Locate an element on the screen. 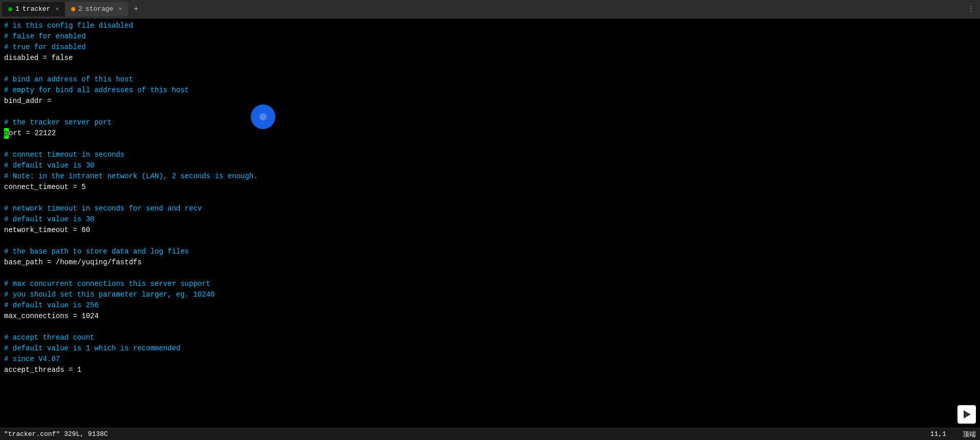 This screenshot has height=440, width=980. status-position: 11,1 is located at coordinates (939, 434).